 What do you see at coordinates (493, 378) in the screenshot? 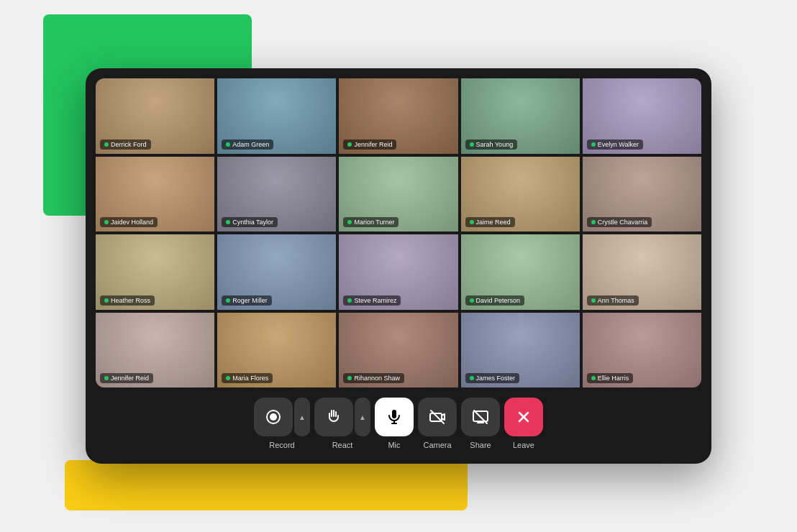
I see `participant-name: James Foster` at bounding box center [493, 378].